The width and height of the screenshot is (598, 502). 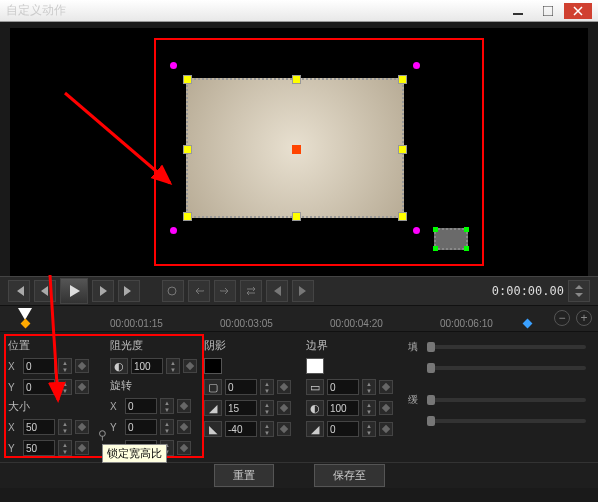 I want to click on shadow-icon: ◢, so click(x=213, y=408).